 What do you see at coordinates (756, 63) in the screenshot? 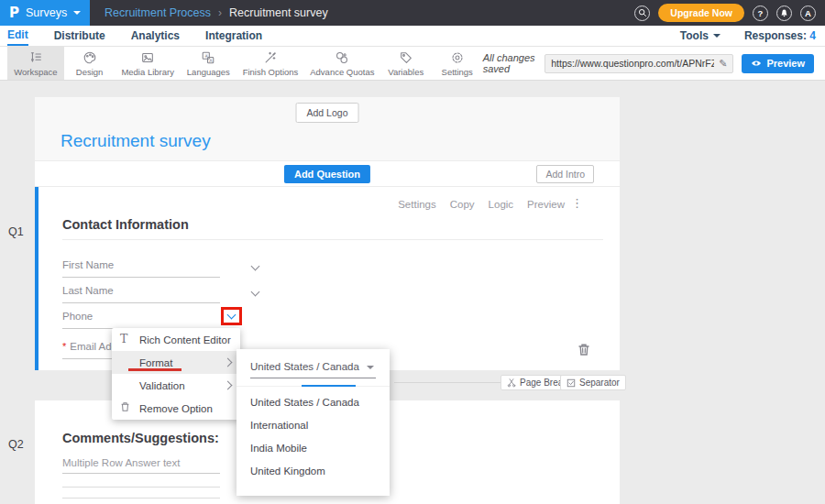
I see `eye-icon` at bounding box center [756, 63].